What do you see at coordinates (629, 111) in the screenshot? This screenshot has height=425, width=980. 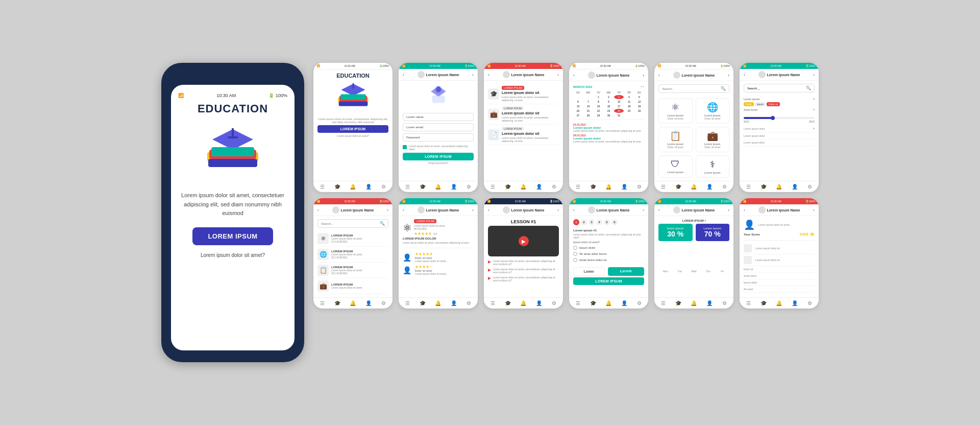 I see `cal-date: 25` at bounding box center [629, 111].